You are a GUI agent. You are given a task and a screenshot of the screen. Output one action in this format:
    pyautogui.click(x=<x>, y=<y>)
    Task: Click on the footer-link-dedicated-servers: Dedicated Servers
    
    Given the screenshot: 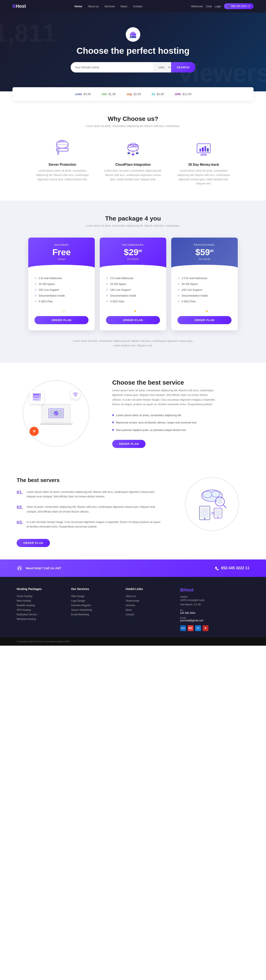 What is the action you would take?
    pyautogui.click(x=40, y=614)
    